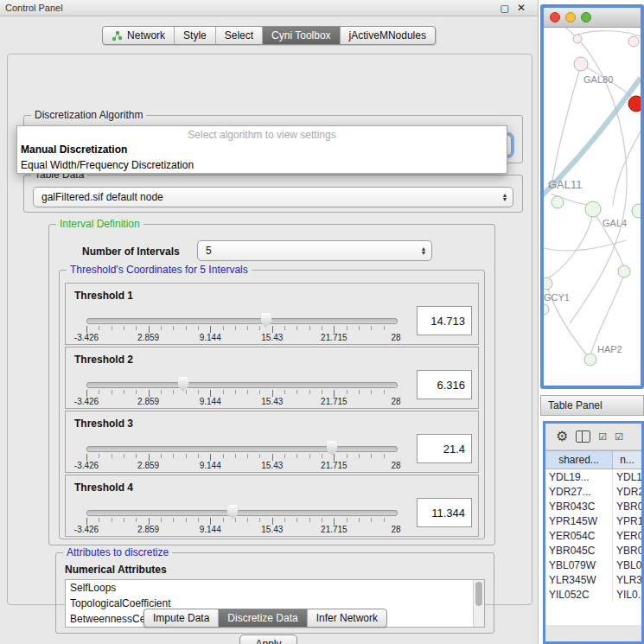 This screenshot has height=644, width=644. I want to click on threshold-label: Threshold 1, so click(104, 296).